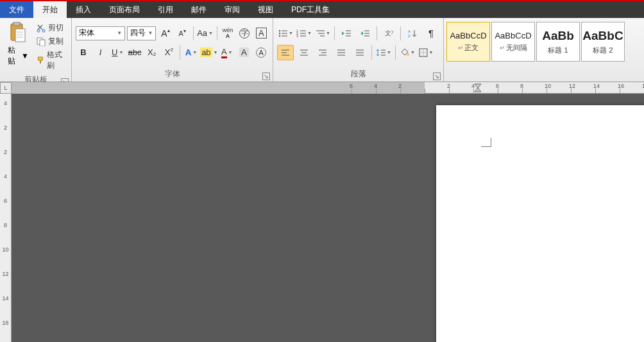 Image resolution: width=644 pixels, height=342 pixels. I want to click on increase-indent-button, so click(365, 33).